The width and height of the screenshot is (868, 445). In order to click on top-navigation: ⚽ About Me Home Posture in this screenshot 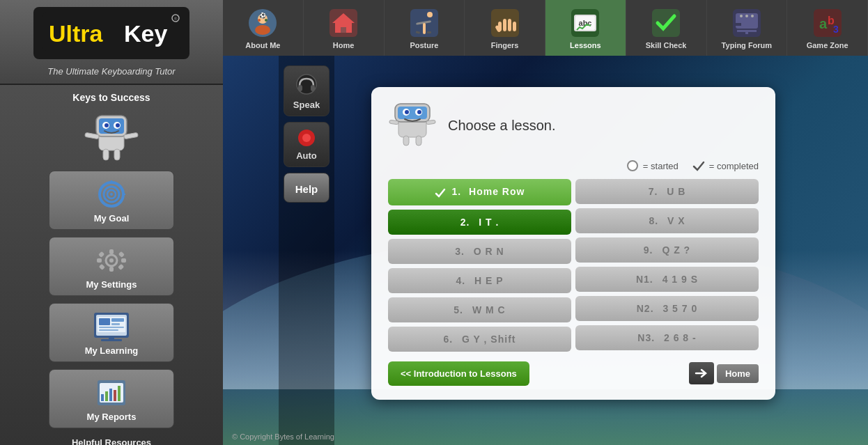, I will do `click(545, 28)`.